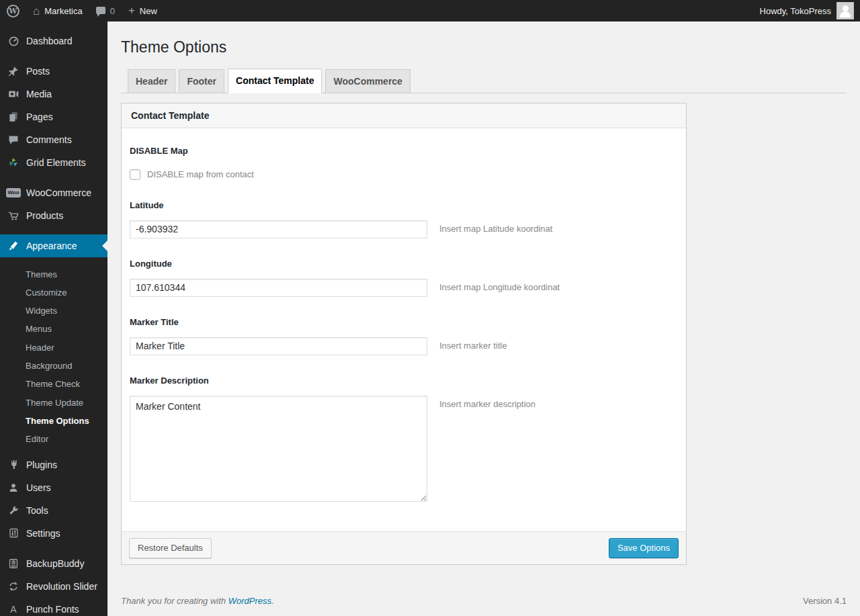 This screenshot has height=616, width=860. Describe the element at coordinates (54, 439) in the screenshot. I see `submenu-item-editor: Editor` at that location.